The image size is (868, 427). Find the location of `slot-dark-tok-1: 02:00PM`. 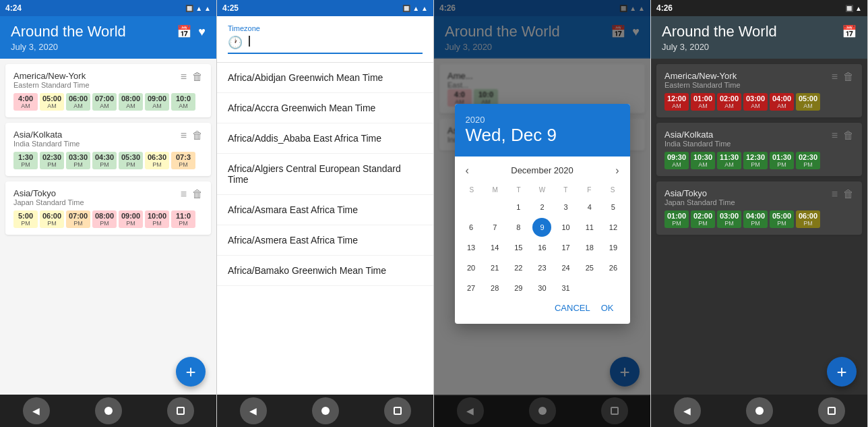

slot-dark-tok-1: 02:00PM is located at coordinates (703, 219).